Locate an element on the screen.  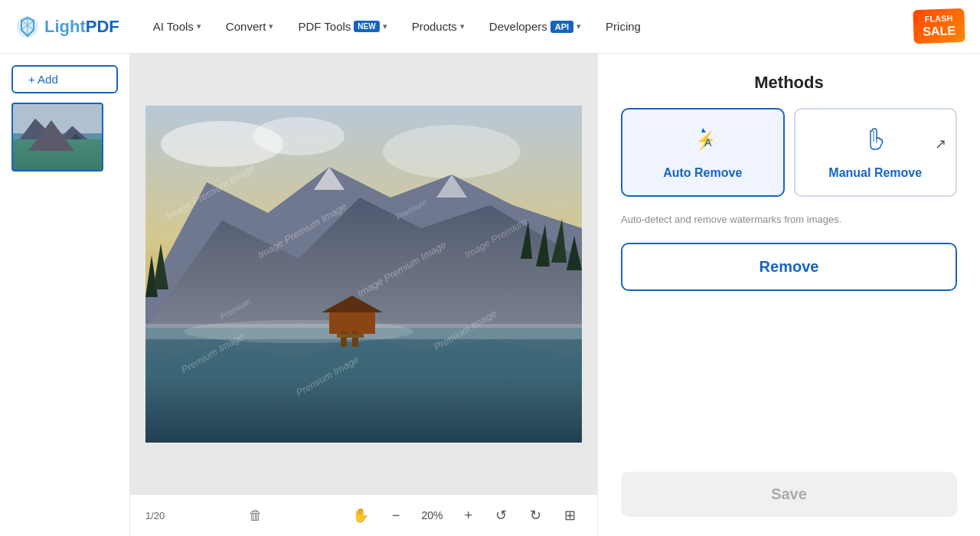
logo-text: LightPDF is located at coordinates (82, 27).